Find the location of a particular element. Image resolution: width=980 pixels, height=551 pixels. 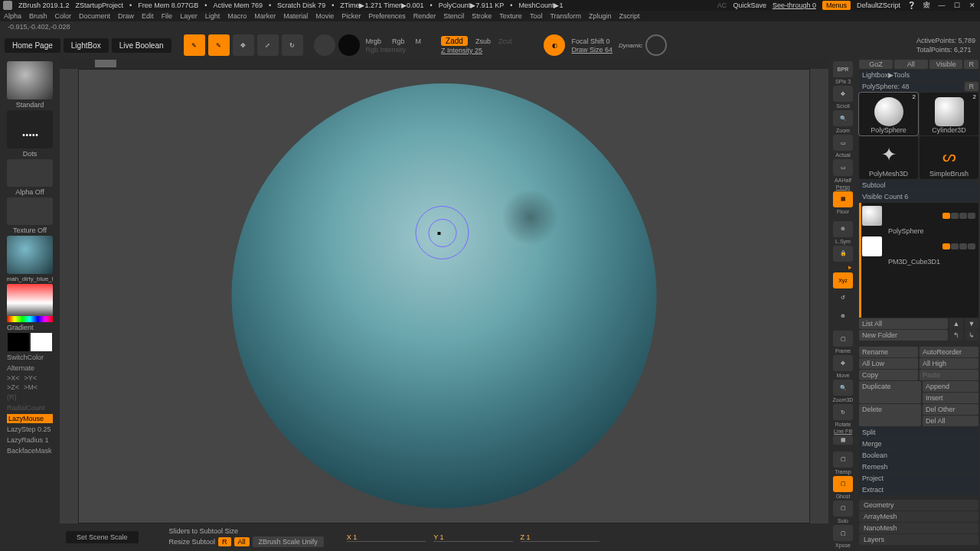

solo-button: ▢ is located at coordinates (843, 508).